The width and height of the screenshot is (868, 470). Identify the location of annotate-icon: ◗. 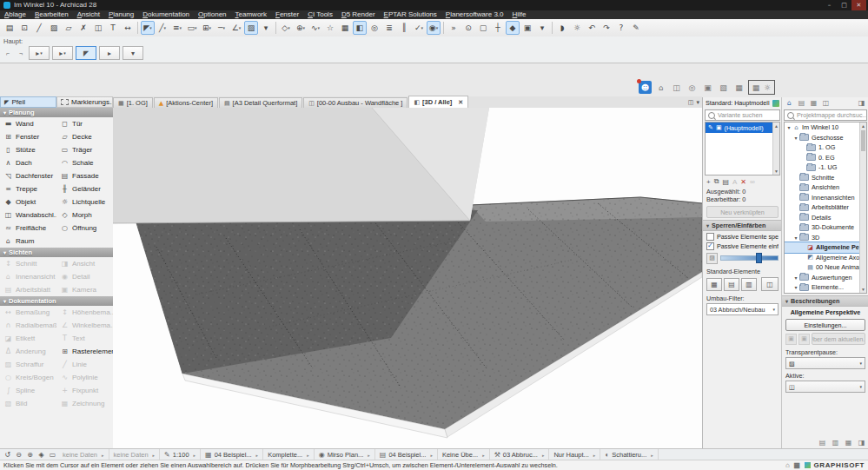
(562, 28).